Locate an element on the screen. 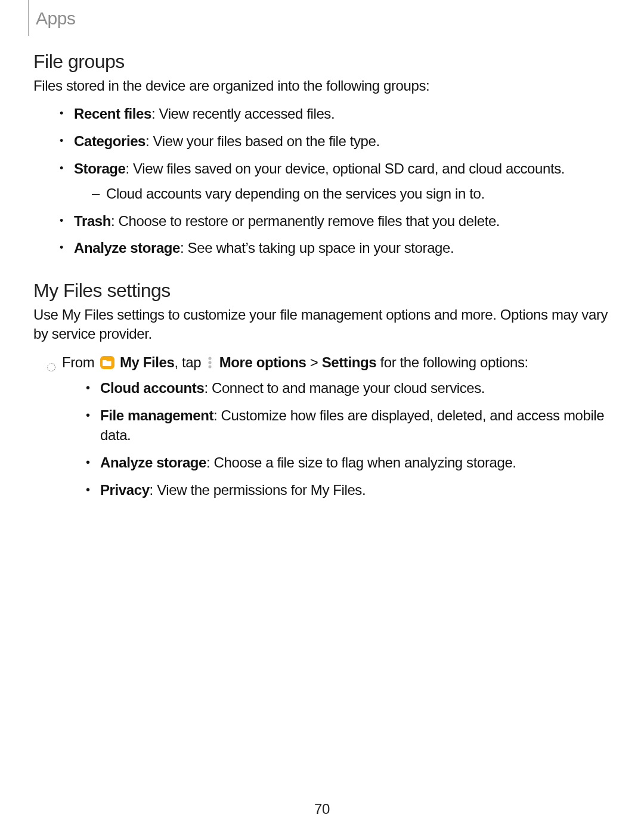 The image size is (644, 833). item-label: Cloud accounts is located at coordinates (152, 388).